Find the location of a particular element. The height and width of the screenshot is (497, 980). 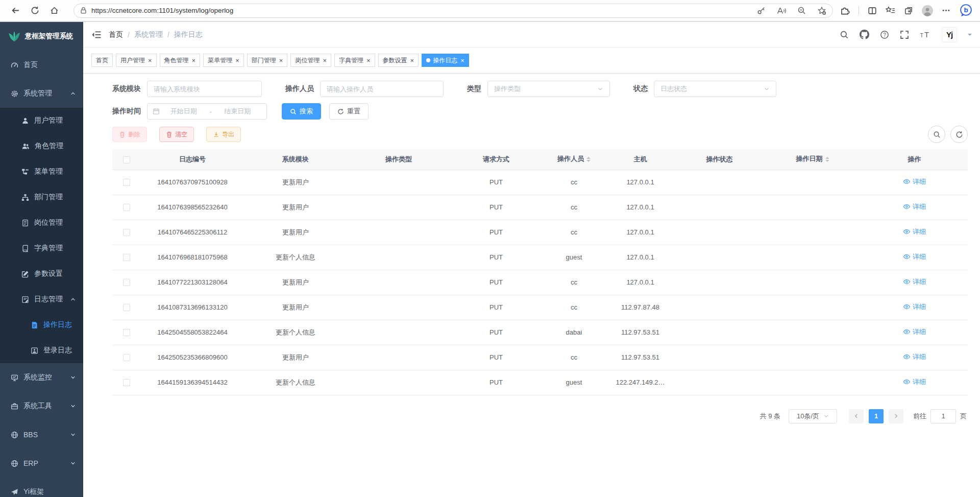

end-date-placeholder: 结束日期 is located at coordinates (238, 111).